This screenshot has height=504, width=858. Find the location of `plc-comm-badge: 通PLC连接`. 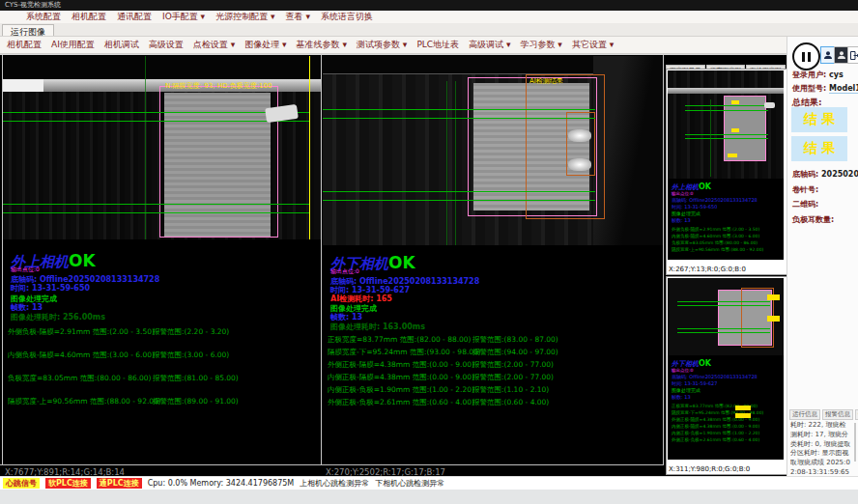

plc-comm-badge: 通PLC连接 is located at coordinates (120, 483).